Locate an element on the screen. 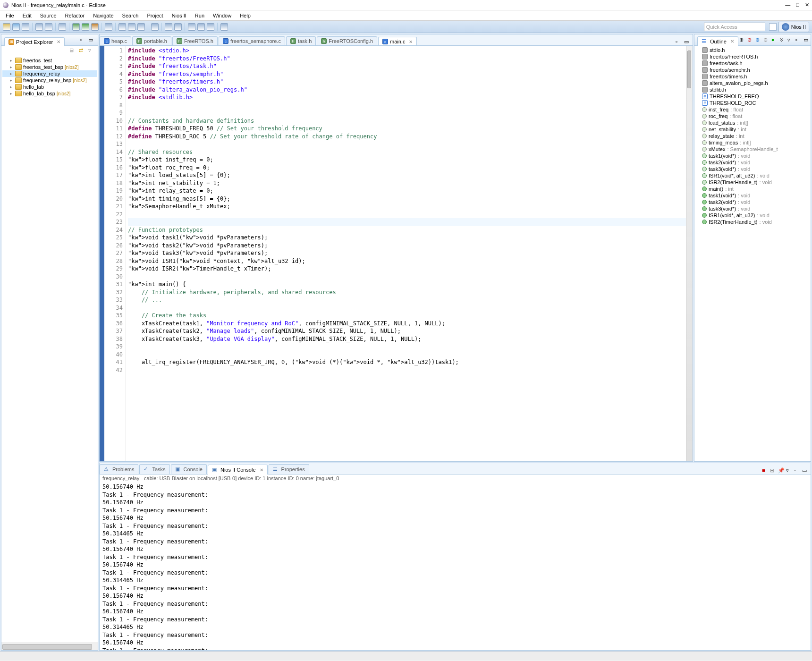  outline-item: #THRESHOLD_ROC is located at coordinates (753, 103).